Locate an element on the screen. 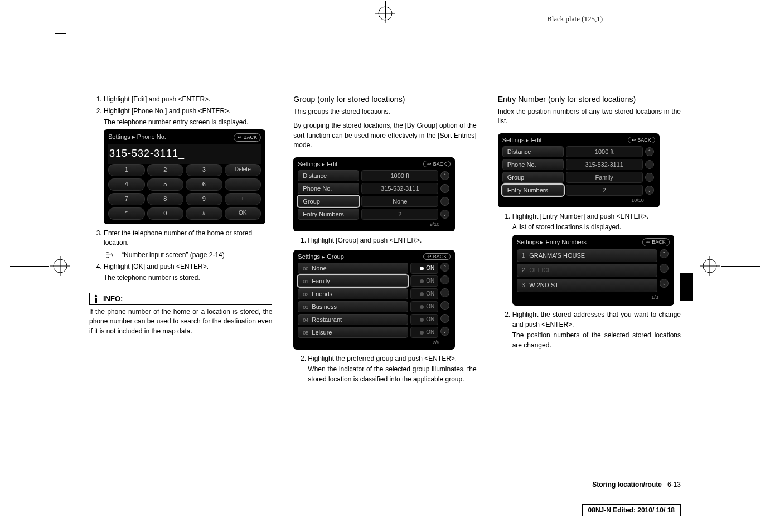  entry-label: 3W 2ND ST is located at coordinates (587, 286).